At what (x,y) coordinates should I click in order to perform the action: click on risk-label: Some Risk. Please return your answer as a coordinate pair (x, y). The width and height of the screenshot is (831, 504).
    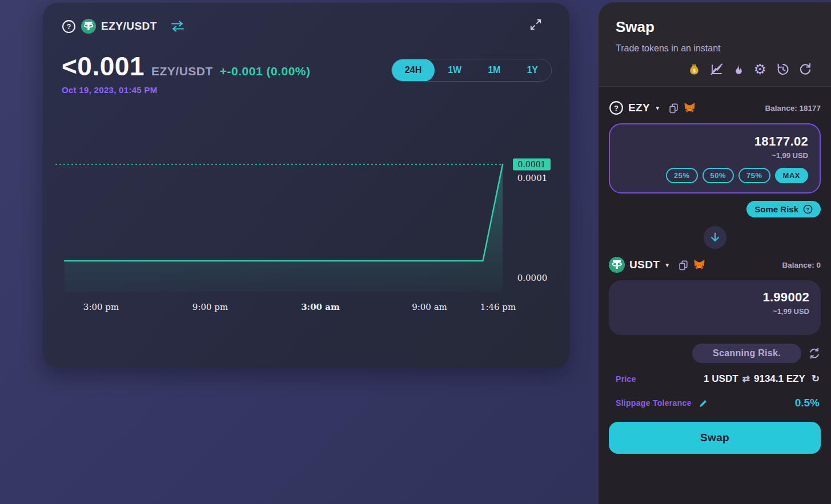
    Looking at the image, I should click on (777, 209).